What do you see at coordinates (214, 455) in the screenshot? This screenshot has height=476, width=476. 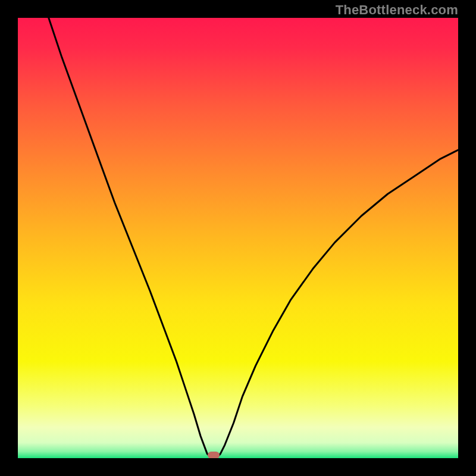 I see `optimal-point-marker` at bounding box center [214, 455].